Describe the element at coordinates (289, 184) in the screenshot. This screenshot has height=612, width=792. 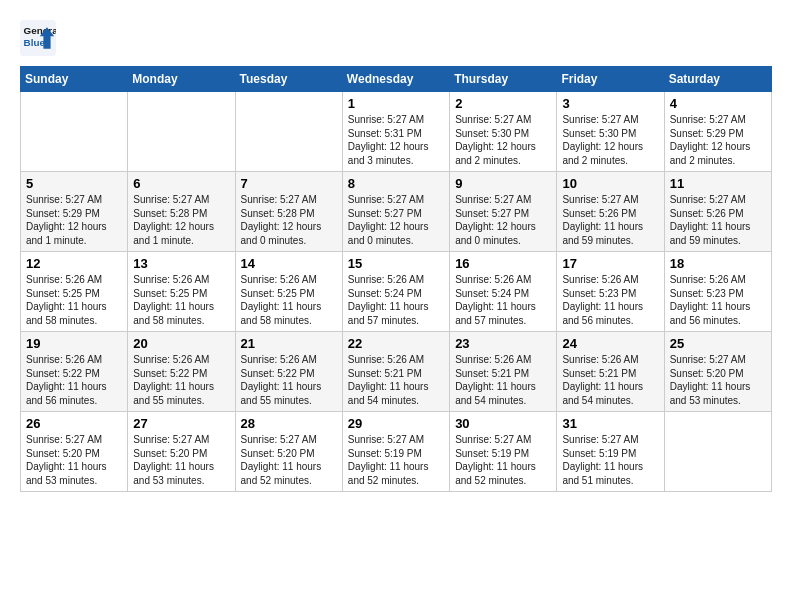
I see `day-number: 7` at that location.